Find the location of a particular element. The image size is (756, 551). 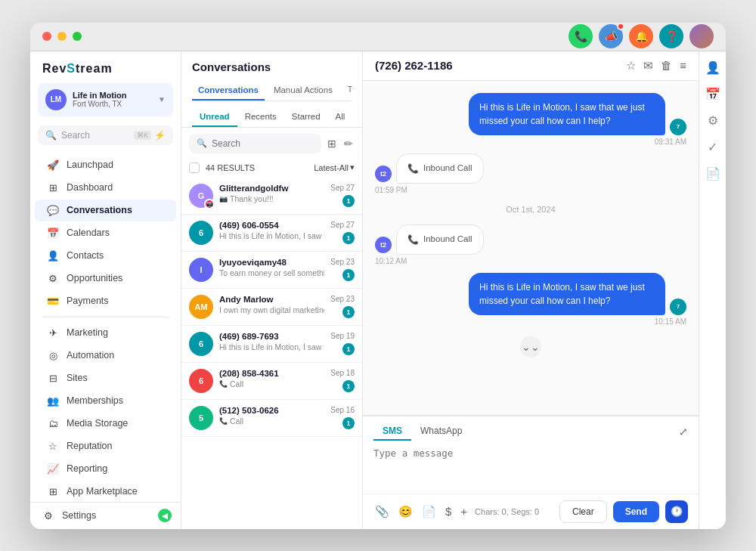

sidebar-item-conversations: 💬 Conversations is located at coordinates (106, 210).